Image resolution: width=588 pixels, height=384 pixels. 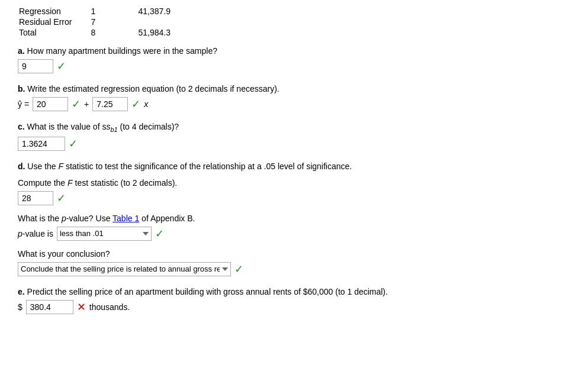 What do you see at coordinates (110, 104) in the screenshot?
I see `question-b-slope-input` at bounding box center [110, 104].